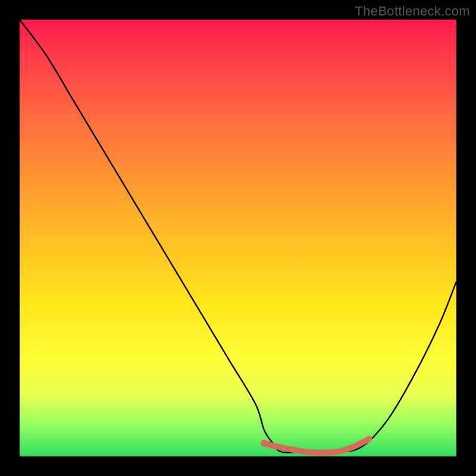 This screenshot has height=476, width=476. What do you see at coordinates (264, 443) in the screenshot?
I see `marker-dot` at bounding box center [264, 443].